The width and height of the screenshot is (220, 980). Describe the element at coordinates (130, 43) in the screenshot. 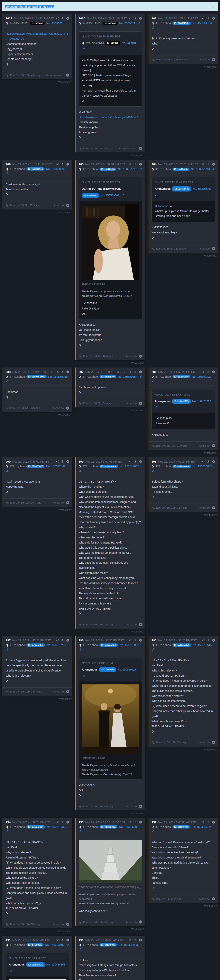

I see `post-number-link: No. 7359408` at that location.